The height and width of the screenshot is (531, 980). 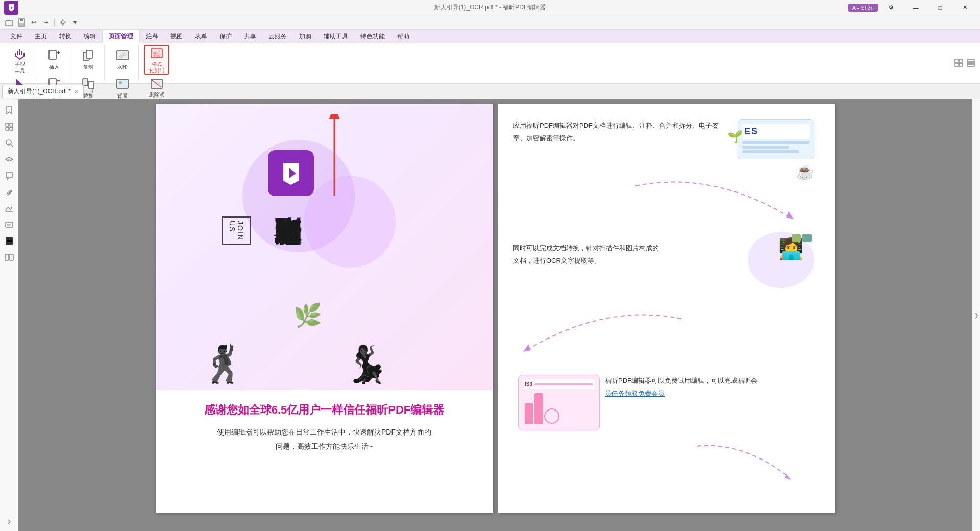 I want to click on sidebar-compare-icon, so click(x=9, y=257).